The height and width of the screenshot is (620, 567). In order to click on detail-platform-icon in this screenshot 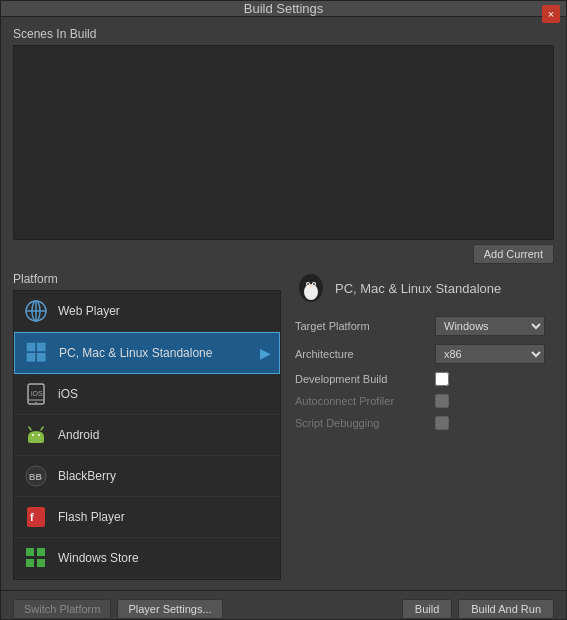, I will do `click(311, 288)`.